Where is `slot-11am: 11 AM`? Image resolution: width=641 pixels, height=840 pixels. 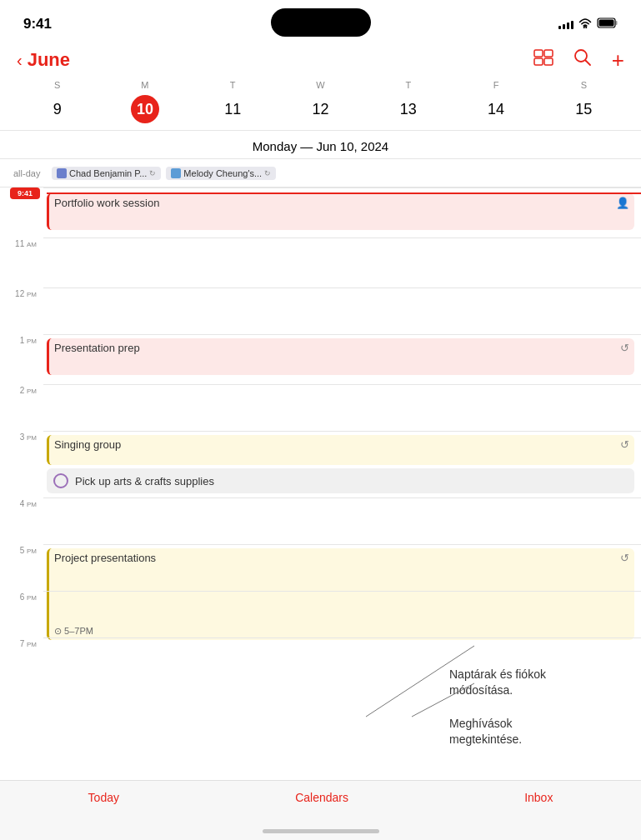
slot-11am: 11 AM is located at coordinates (320, 262).